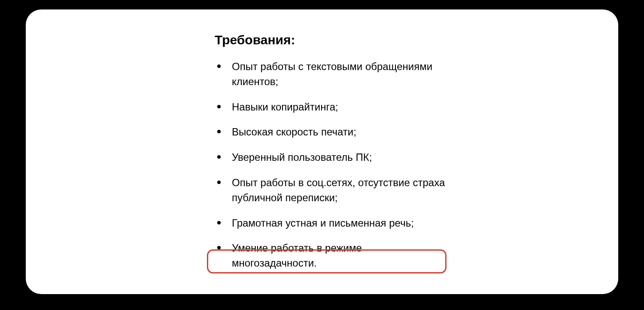 The image size is (644, 310). What do you see at coordinates (302, 157) in the screenshot?
I see `list-item-text: Уверенный пользователь ПК;` at bounding box center [302, 157].